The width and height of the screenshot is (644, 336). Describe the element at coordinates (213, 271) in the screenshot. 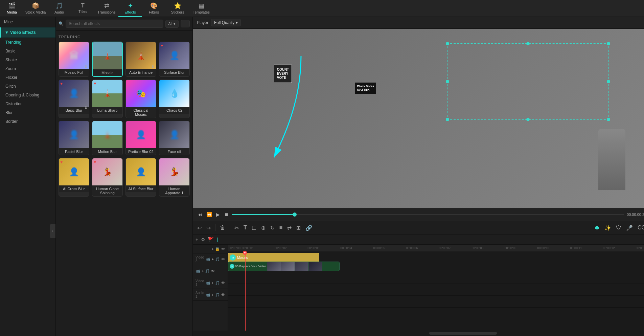

I see `audio2-eye-icon: 👁` at that location.